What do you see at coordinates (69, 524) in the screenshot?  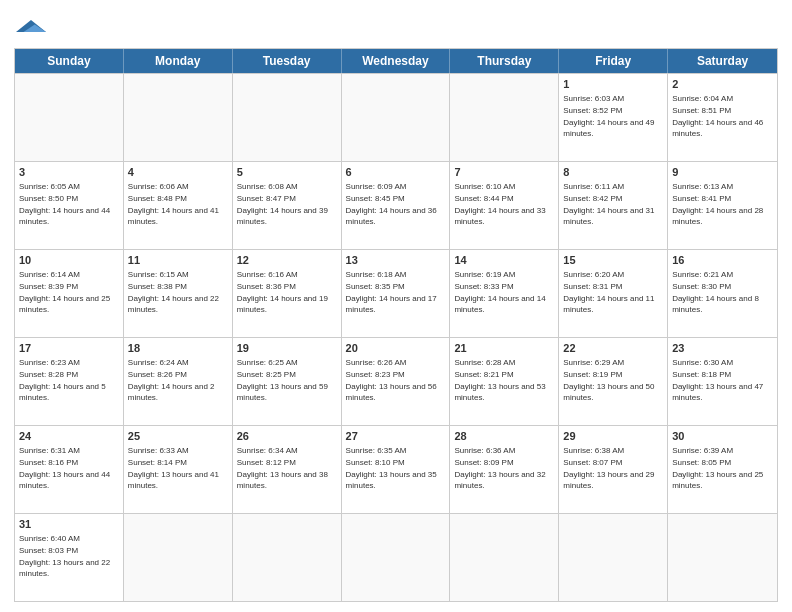 I see `day-number: 31` at bounding box center [69, 524].